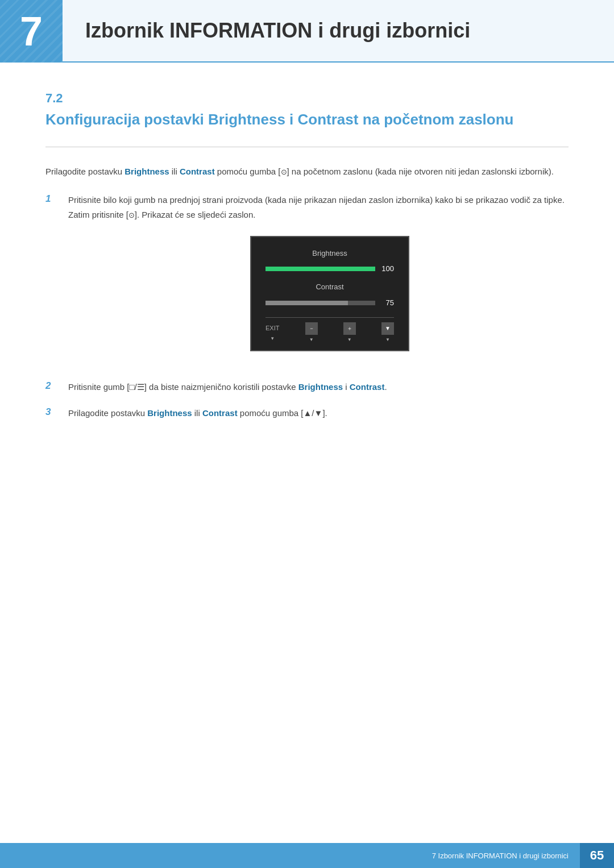 Image resolution: width=614 pixels, height=868 pixels. I want to click on section-heading: 7.2 Konfiguracija postavki Brightness i …, so click(307, 110).